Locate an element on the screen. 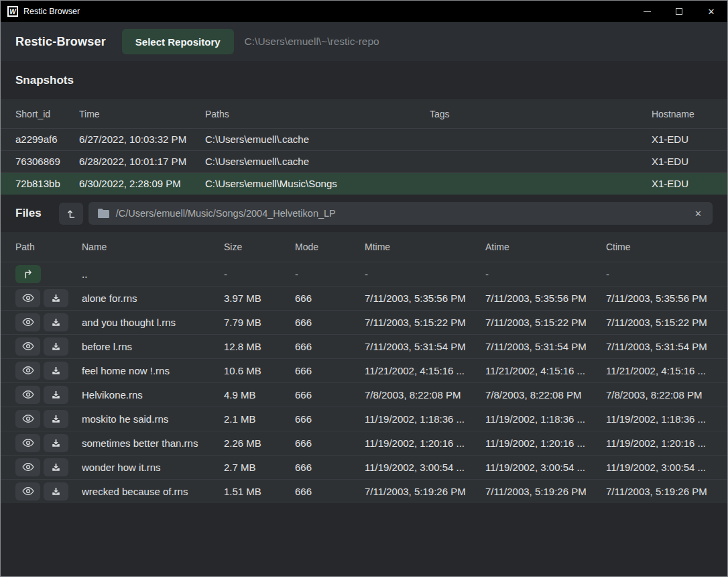  file-row: wonder how it.rns2.7 MB66611/19/2002, 3:… is located at coordinates (364, 467).